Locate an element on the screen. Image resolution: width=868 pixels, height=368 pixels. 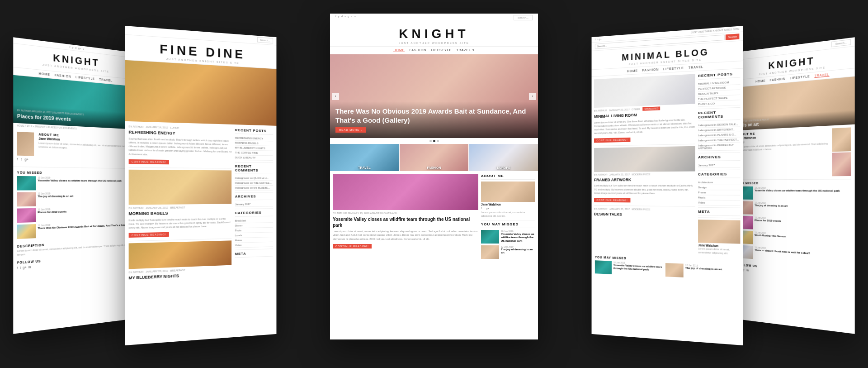
s3-about-gp: g+ is located at coordinates (487, 208).